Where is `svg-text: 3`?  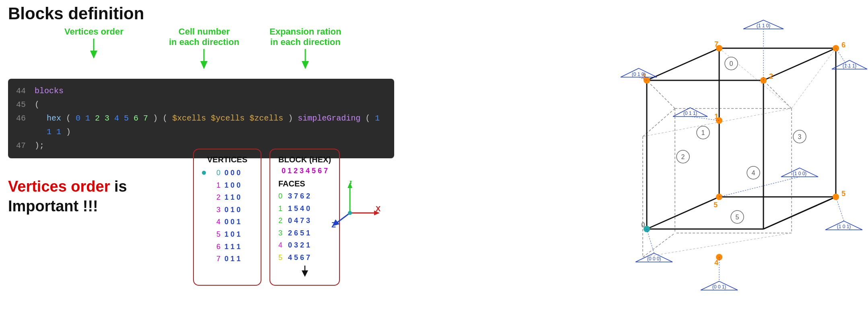
svg-text: 3 is located at coordinates (800, 137).